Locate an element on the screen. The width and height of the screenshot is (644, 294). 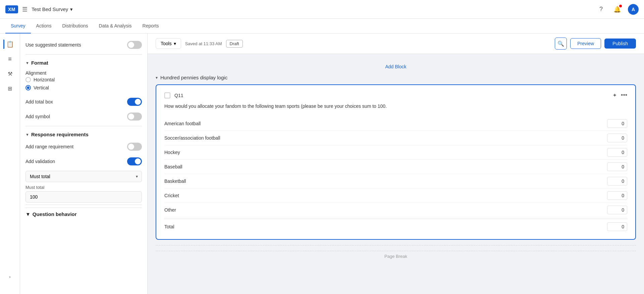
add-block-row: Add Block is located at coordinates (396, 68).